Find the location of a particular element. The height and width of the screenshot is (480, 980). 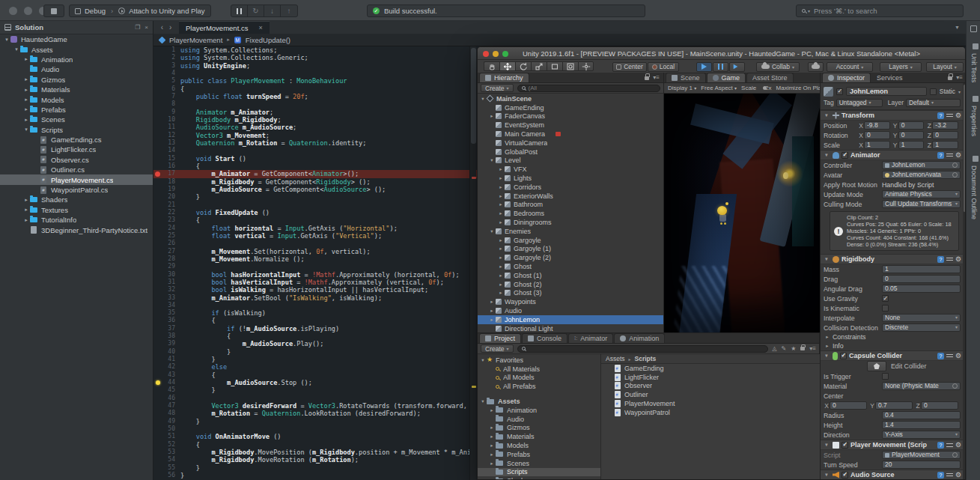

step-out-button: ↑ is located at coordinates (289, 10).